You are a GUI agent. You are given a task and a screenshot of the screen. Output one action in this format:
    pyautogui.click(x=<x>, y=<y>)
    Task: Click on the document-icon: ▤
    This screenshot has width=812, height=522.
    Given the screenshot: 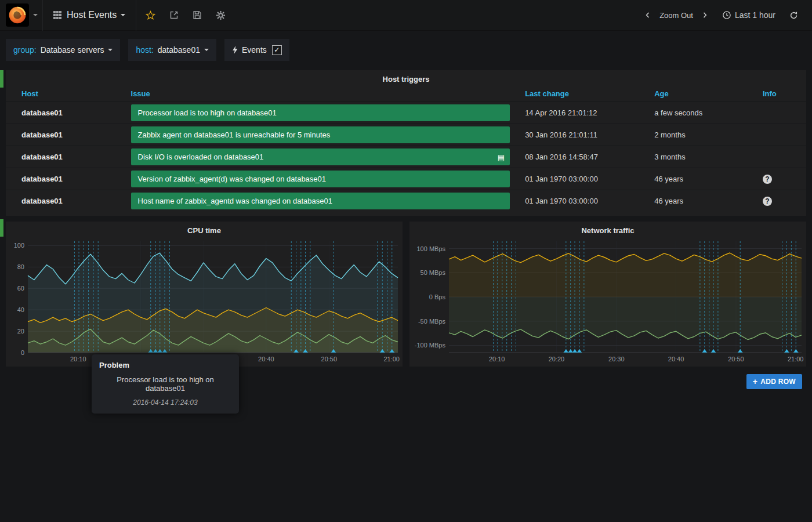 What is the action you would take?
    pyautogui.click(x=501, y=157)
    